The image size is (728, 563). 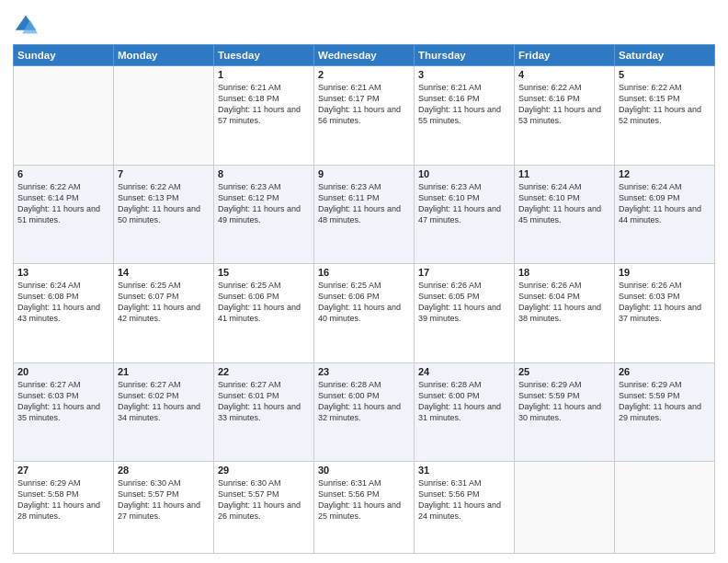 What do you see at coordinates (63, 401) in the screenshot?
I see `day-info: Sunrise: 6:27 AM Sunset: 6:03 PM Dayligh…` at bounding box center [63, 401].